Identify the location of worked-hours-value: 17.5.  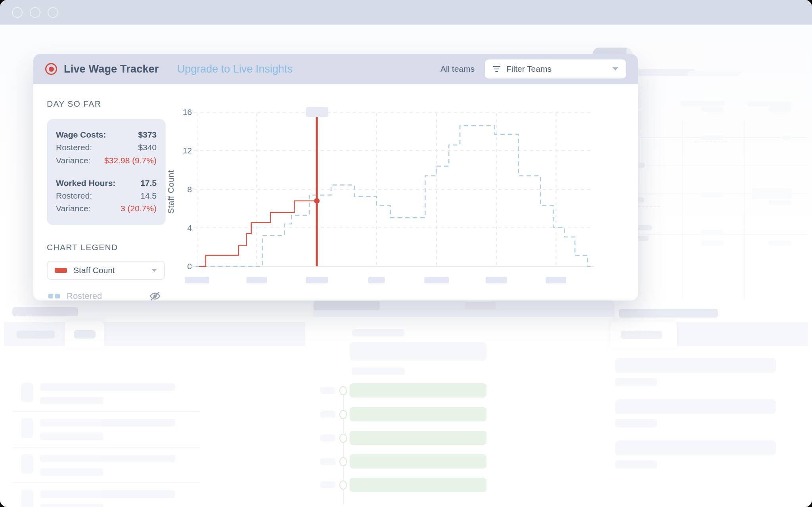
(148, 183).